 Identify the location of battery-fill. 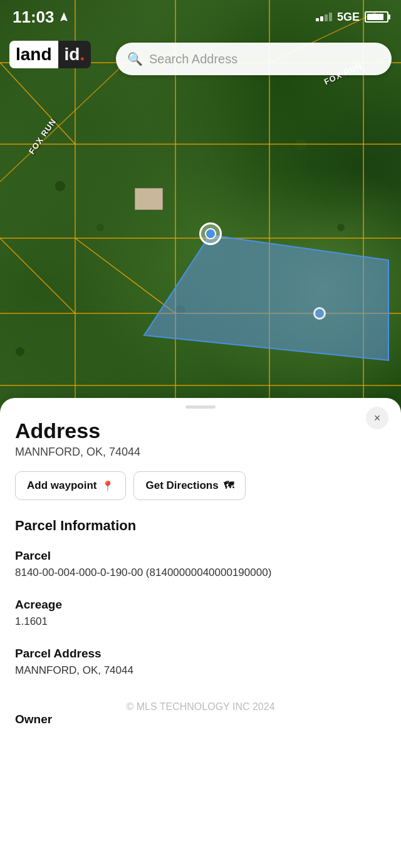
(375, 17).